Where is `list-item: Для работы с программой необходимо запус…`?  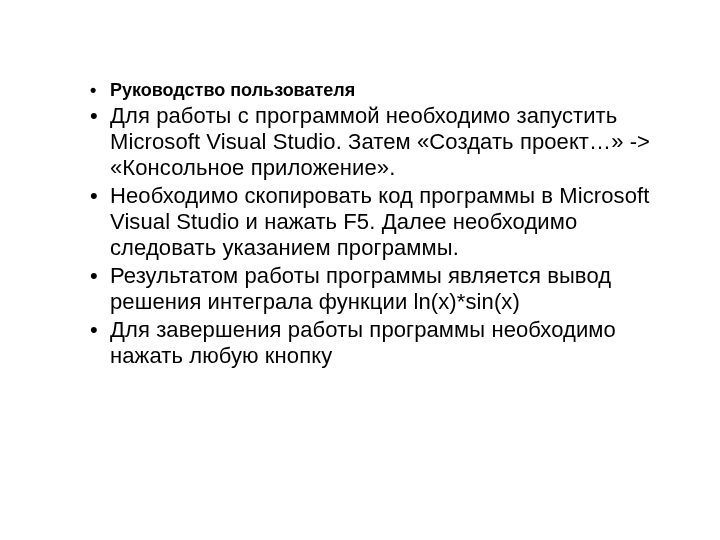
list-item: Для работы с программой необходимо запус… is located at coordinates (385, 142).